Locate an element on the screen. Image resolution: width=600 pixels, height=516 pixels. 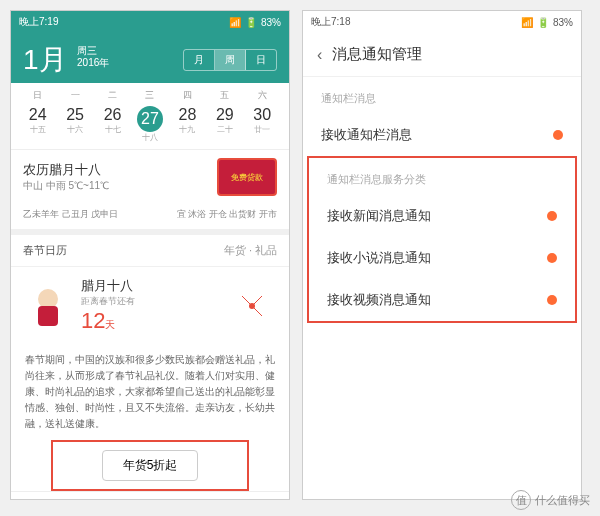
status-time: 晚上7:18 is located at coordinates (330, 22).